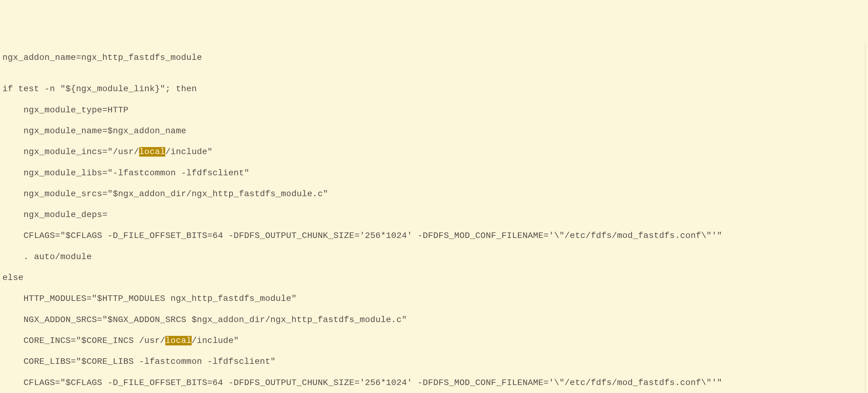 This screenshot has width=868, height=393. I want to click on code-line: HTTP_MODULES="$HTTP_MODULES ngx_http_fas…, so click(434, 299).